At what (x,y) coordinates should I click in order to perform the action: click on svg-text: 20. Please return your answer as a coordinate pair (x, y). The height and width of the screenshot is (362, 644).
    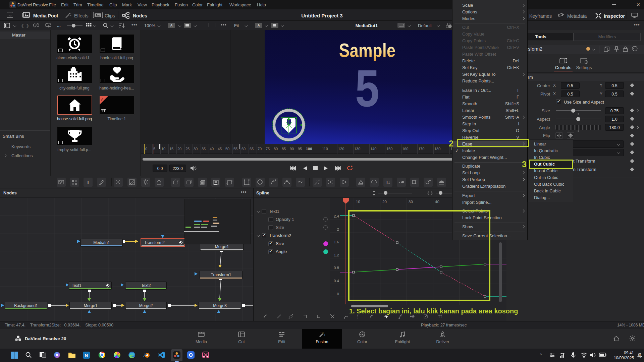
    Looking at the image, I should click on (384, 202).